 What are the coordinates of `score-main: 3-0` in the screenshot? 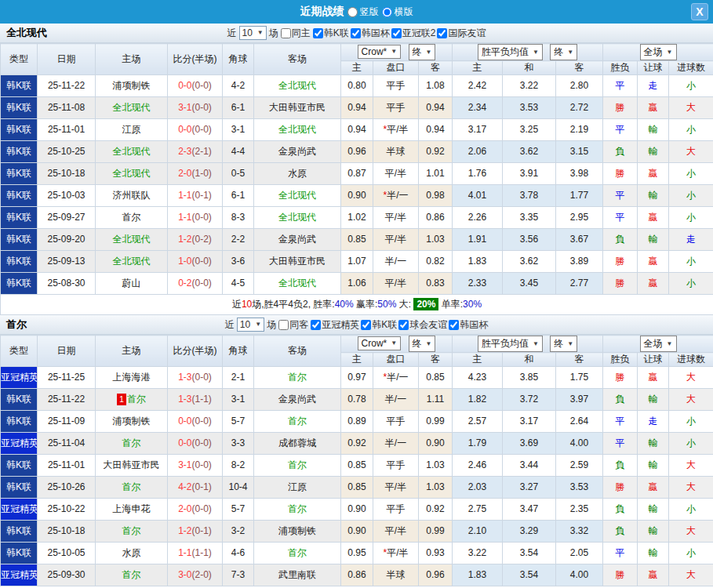 It's located at (185, 575).